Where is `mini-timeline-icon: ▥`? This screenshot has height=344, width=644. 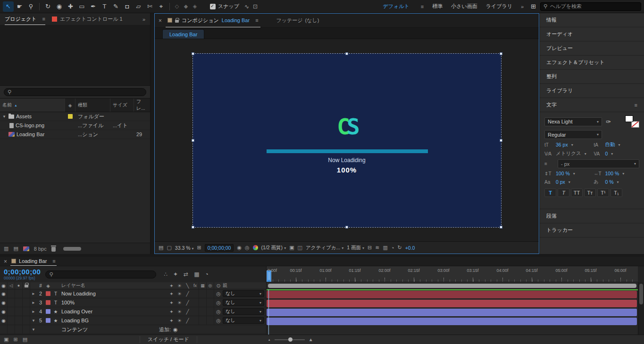 mini-timeline-icon: ▥ is located at coordinates (385, 248).